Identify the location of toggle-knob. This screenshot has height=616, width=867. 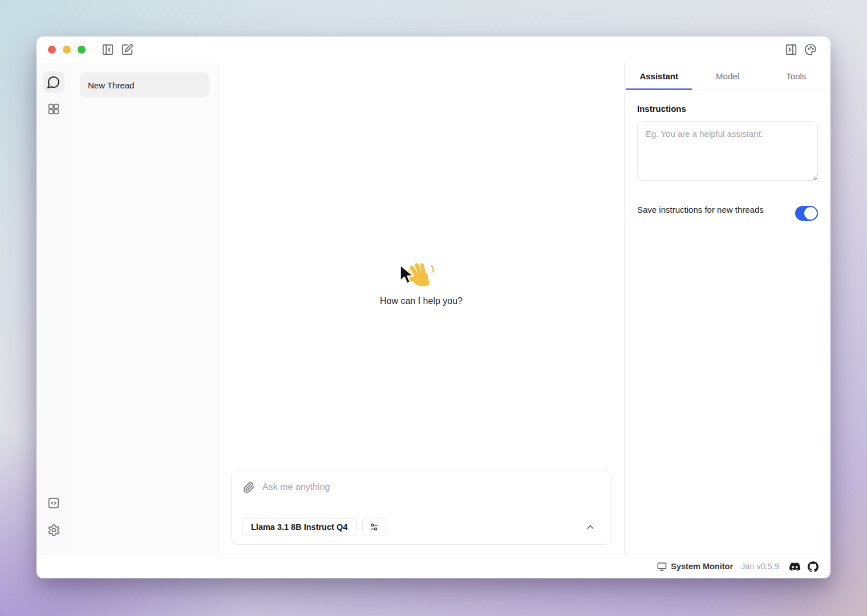
(811, 213).